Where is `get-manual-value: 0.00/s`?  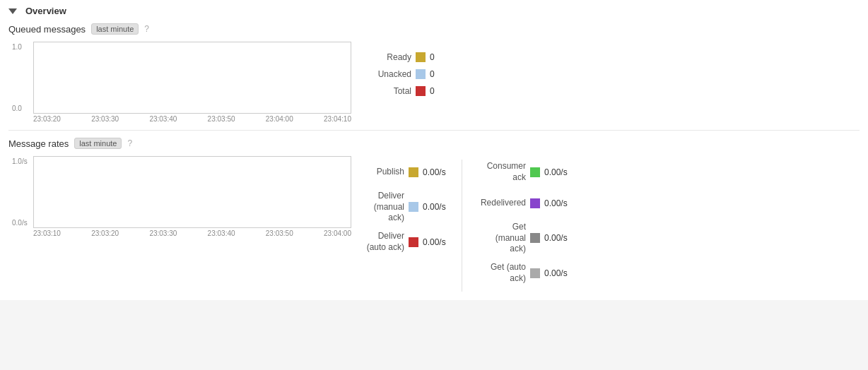
get-manual-value: 0.00/s is located at coordinates (560, 238).